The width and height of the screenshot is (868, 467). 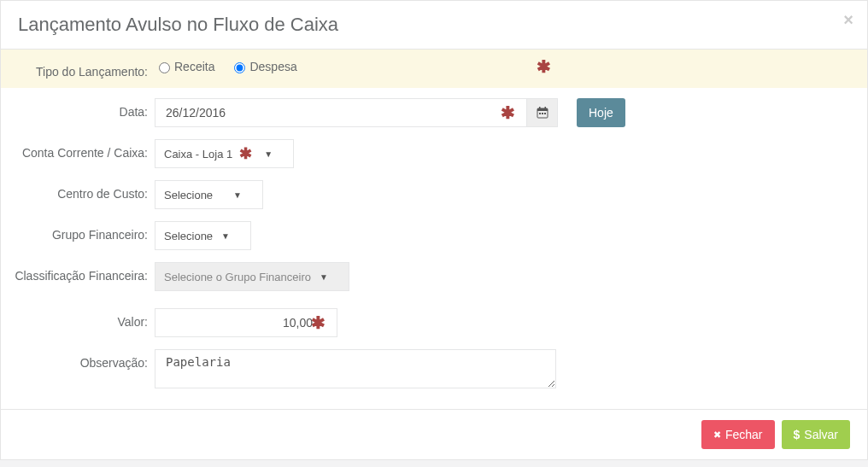 I want to click on fechar-button-label: Fechar, so click(x=744, y=435).